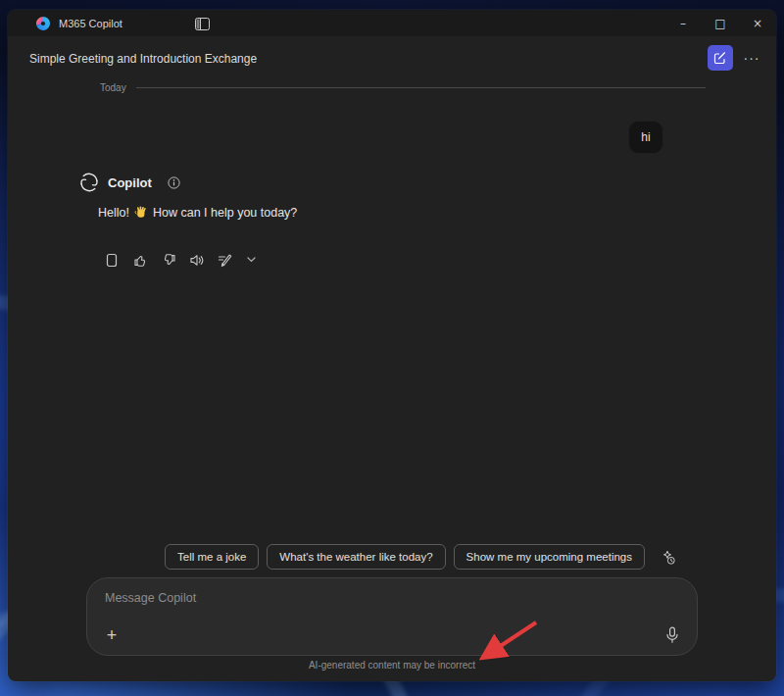 The width and height of the screenshot is (784, 696). Describe the element at coordinates (197, 260) in the screenshot. I see `read-aloud-button` at that location.